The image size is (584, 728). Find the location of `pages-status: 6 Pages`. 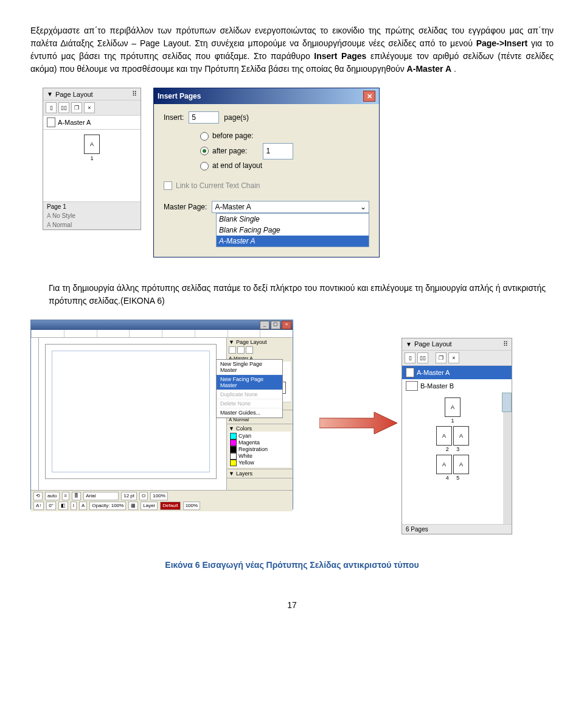

pages-status: 6 Pages is located at coordinates (457, 529).